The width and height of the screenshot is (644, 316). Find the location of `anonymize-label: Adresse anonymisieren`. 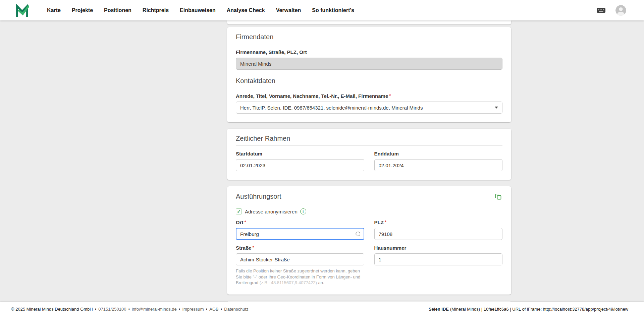

anonymize-label: Adresse anonymisieren is located at coordinates (271, 212).